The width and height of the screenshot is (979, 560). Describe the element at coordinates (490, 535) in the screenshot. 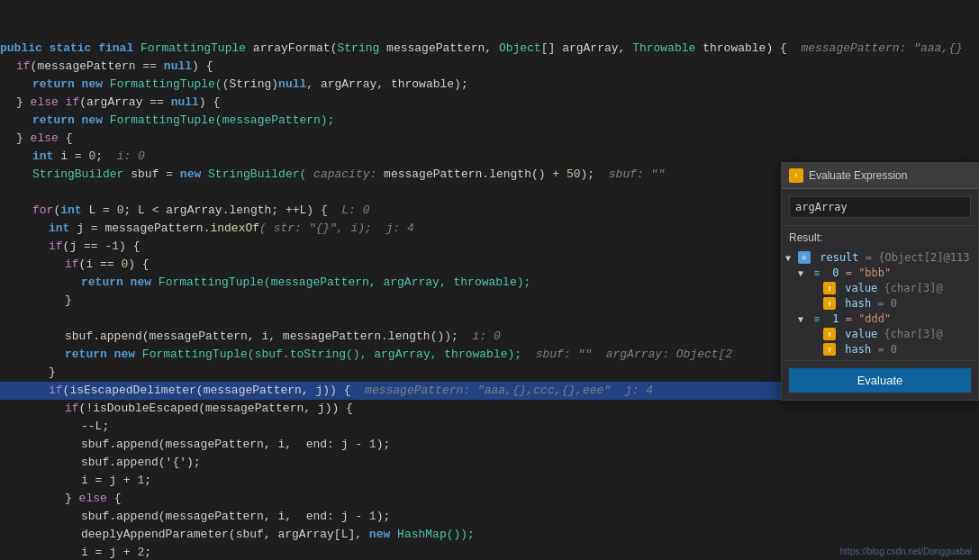

I see `code-line: deeplyAppendParameter(sbuf, argArray[L],…` at that location.